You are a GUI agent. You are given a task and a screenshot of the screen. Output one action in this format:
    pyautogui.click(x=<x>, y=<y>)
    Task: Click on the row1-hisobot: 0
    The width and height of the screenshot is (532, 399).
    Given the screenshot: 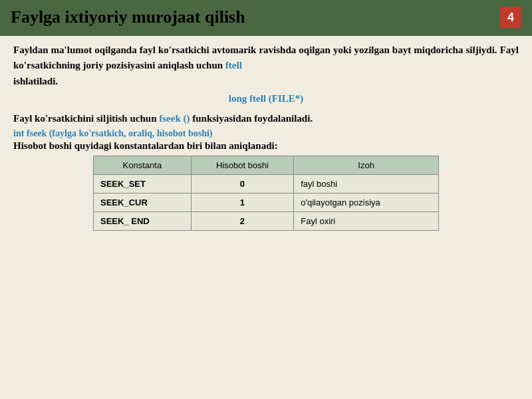 What is the action you would take?
    pyautogui.click(x=242, y=184)
    